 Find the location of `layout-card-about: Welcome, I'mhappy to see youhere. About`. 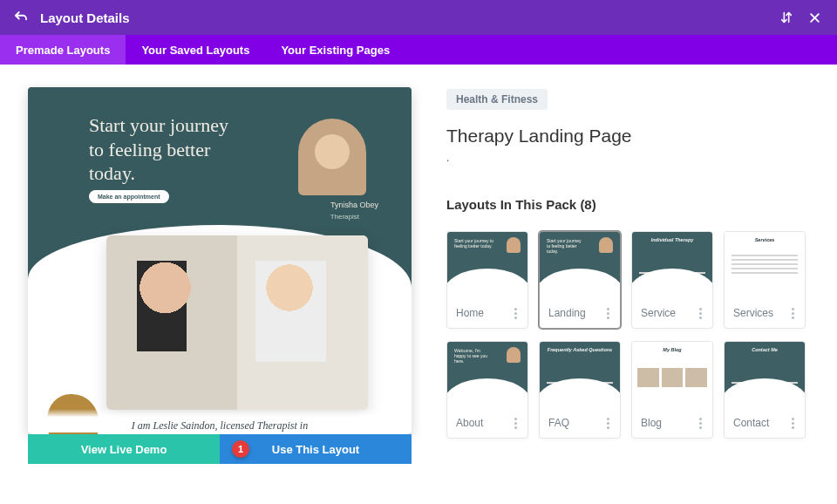

layout-card-about: Welcome, I'mhappy to see youhere. About is located at coordinates (487, 390).